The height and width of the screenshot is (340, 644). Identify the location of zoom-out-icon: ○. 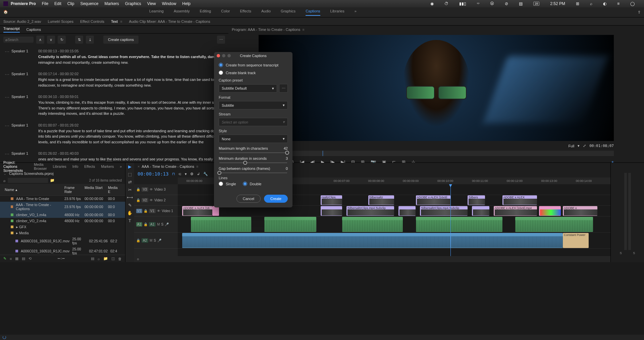
(138, 259).